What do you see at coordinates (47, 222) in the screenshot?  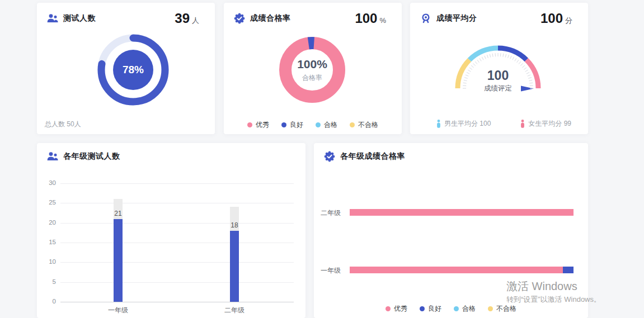 I see `y-tick-label: 20` at bounding box center [47, 222].